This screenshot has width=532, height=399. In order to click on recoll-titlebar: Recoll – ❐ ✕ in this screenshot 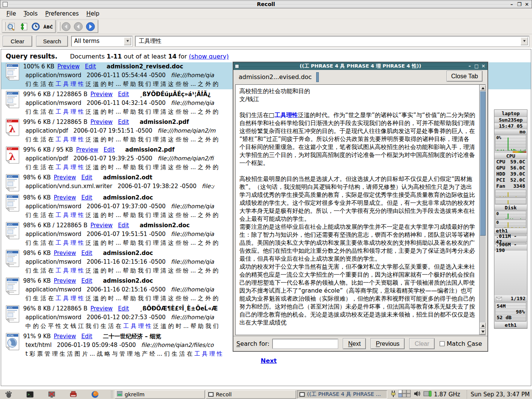, I will do `click(266, 4)`.